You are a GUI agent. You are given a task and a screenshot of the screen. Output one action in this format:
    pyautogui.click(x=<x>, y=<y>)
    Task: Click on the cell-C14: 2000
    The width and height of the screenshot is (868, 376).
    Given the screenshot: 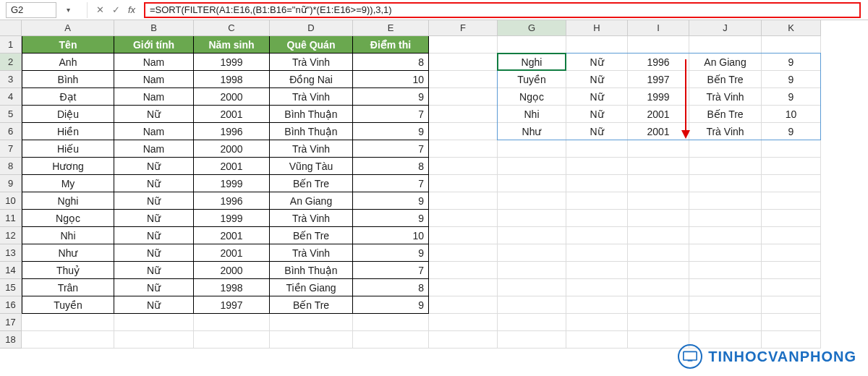 What is the action you would take?
    pyautogui.click(x=231, y=270)
    